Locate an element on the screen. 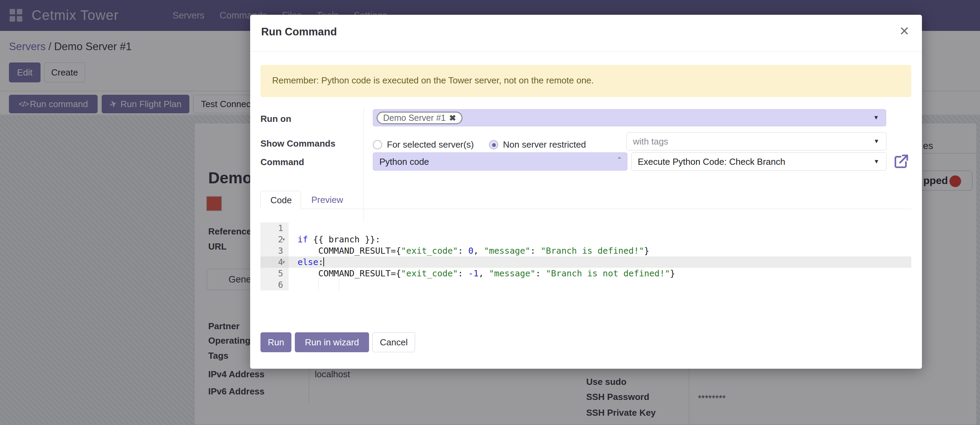 The image size is (980, 425). show-commands-label: Show Commands is located at coordinates (298, 144).